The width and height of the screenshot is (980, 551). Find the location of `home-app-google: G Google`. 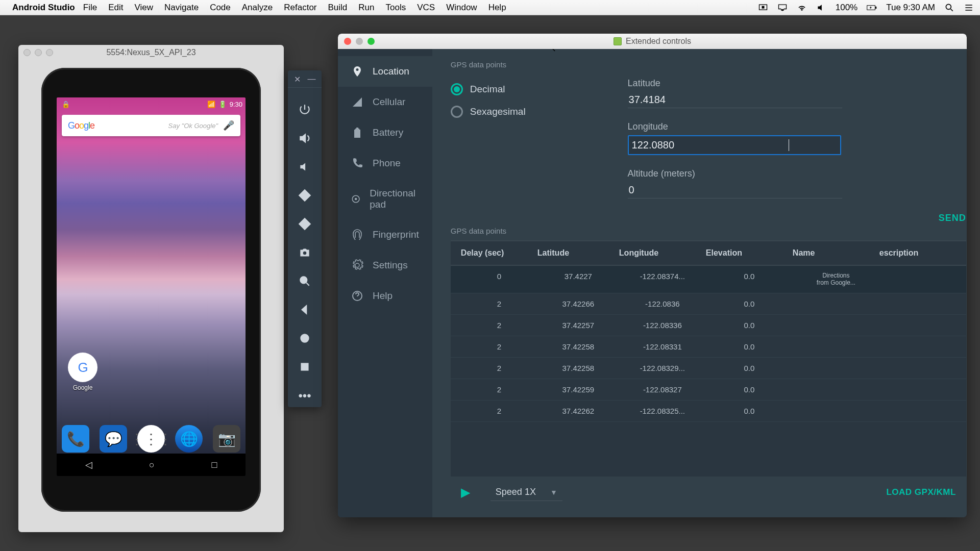

home-app-google: G Google is located at coordinates (83, 372).